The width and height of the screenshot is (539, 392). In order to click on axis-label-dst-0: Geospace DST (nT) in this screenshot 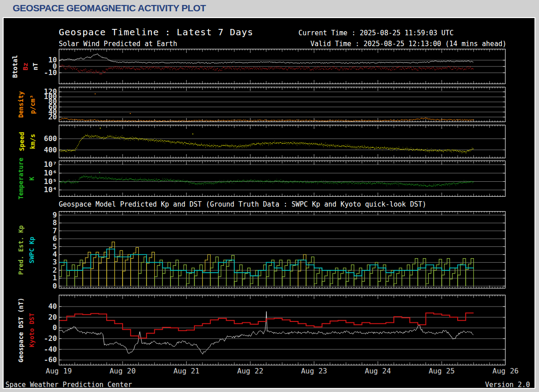, I will do `click(21, 330)`.